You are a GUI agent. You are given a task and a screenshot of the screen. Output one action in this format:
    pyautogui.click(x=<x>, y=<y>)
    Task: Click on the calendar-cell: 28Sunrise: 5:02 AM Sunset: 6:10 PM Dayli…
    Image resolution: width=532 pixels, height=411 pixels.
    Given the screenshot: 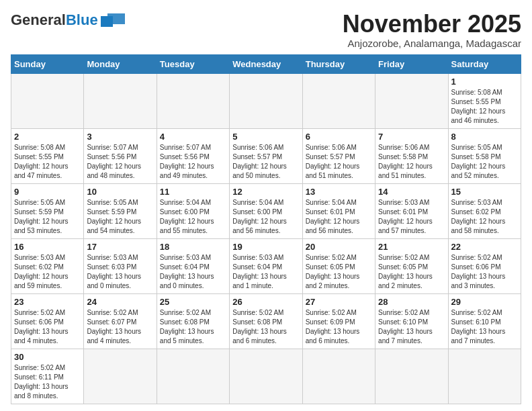 What is the action you would take?
    pyautogui.click(x=412, y=321)
    